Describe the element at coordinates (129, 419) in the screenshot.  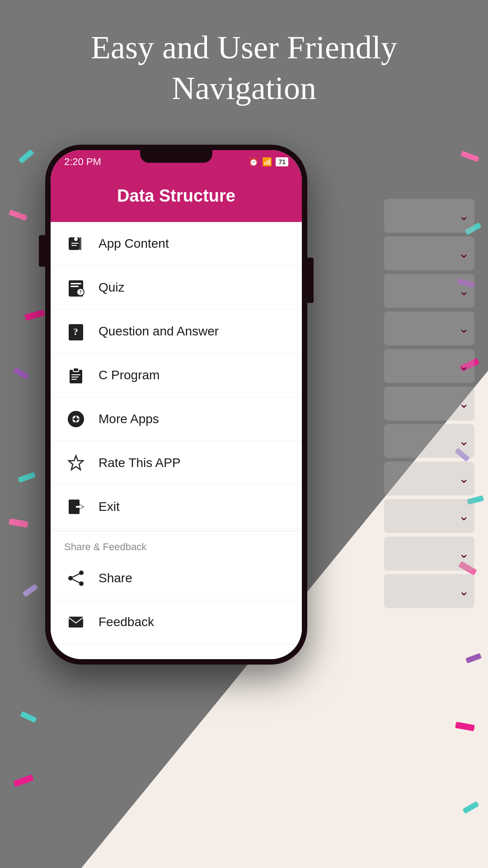
I see `menu-label-more-apps: More Apps` at that location.